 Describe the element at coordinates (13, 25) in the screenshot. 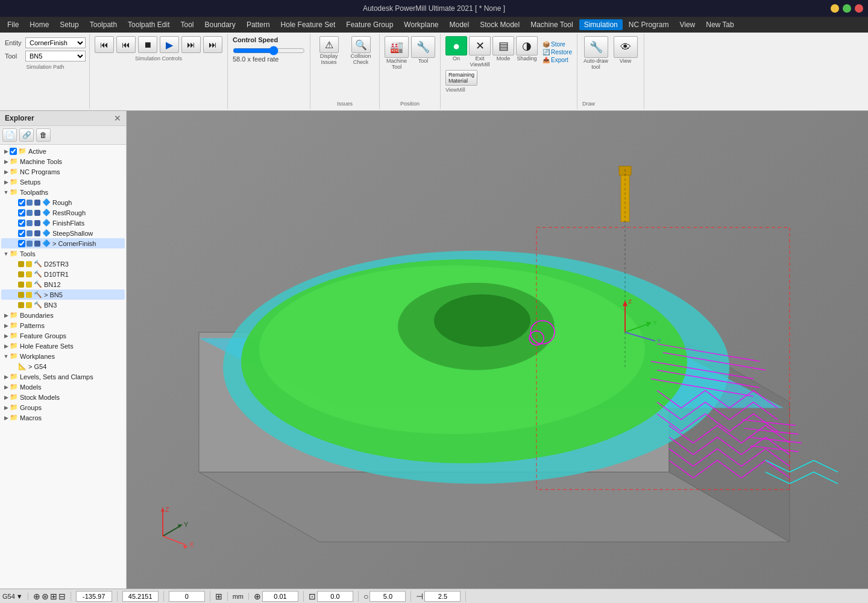

I see `menu-item-file: File` at that location.